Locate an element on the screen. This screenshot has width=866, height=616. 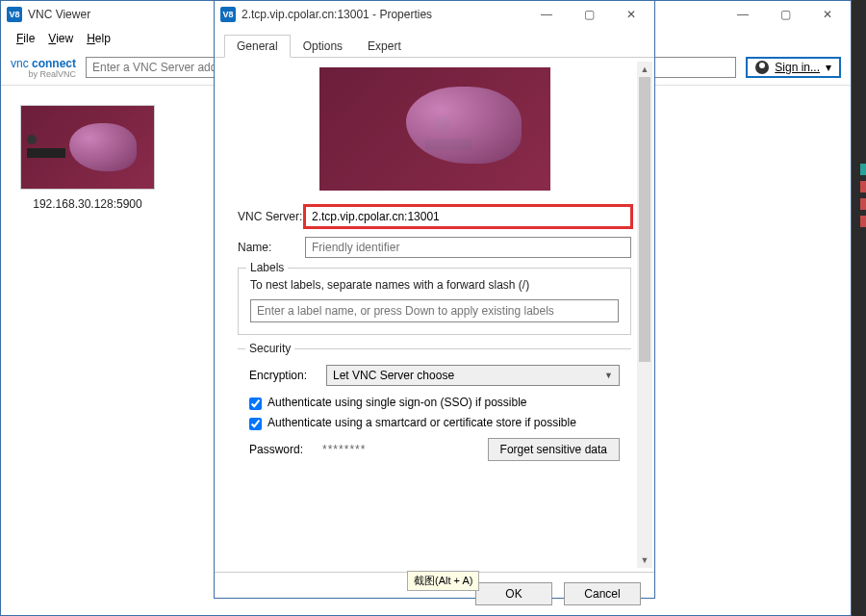
encryption-label: Encryption: is located at coordinates (288, 375).